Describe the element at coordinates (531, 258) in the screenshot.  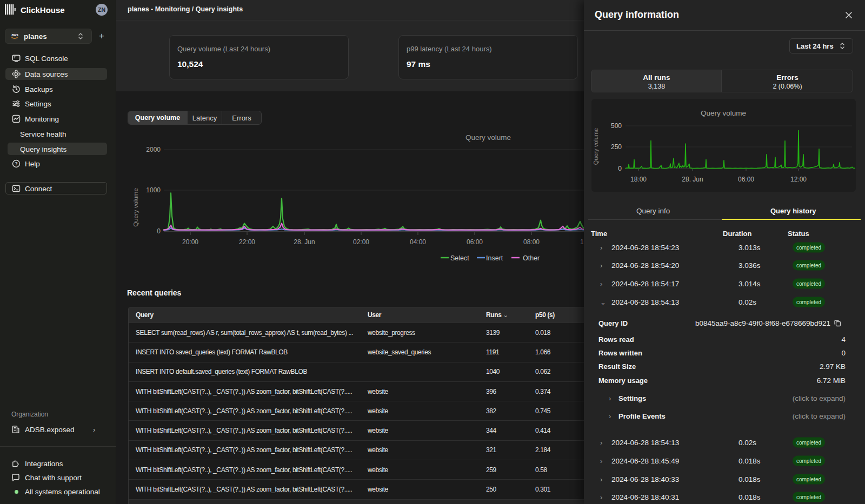
I see `svg-text: Other` at that location.